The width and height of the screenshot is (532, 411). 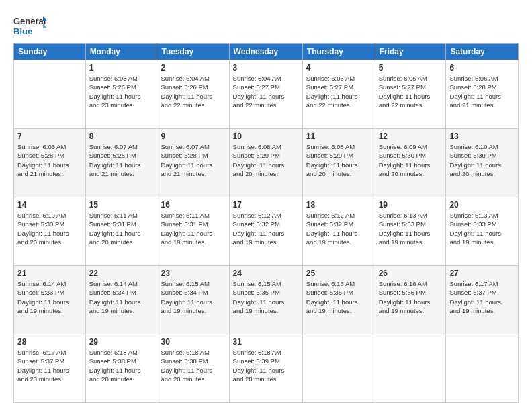 What do you see at coordinates (266, 273) in the screenshot?
I see `day-number: 24` at bounding box center [266, 273].